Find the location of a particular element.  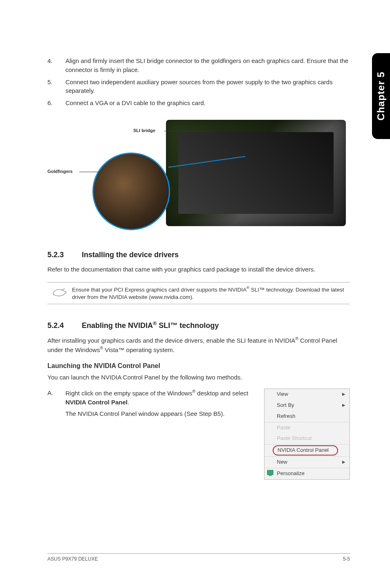

subsection-body: You can launch the NVIDIA Control Panel … is located at coordinates (199, 377).